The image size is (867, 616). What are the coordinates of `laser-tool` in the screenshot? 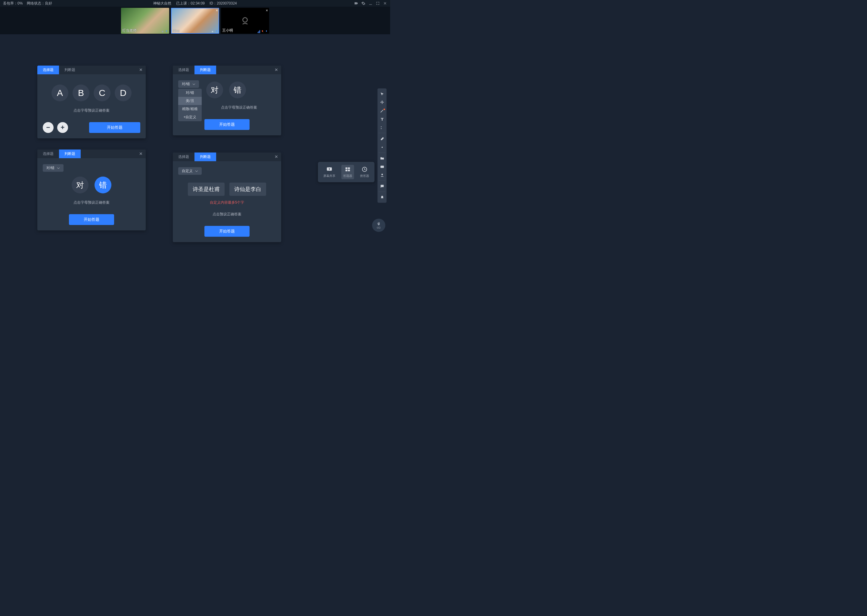 It's located at (382, 147).